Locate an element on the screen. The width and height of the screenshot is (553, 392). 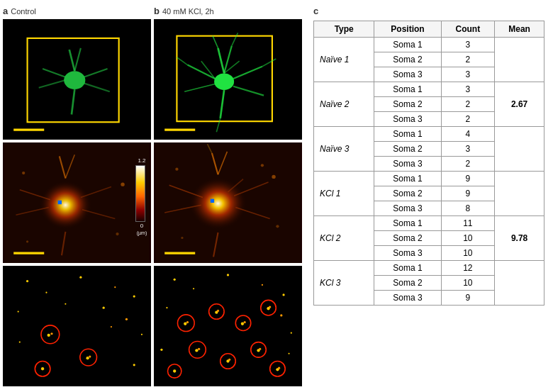
heatmap-kcl is located at coordinates (228, 203).